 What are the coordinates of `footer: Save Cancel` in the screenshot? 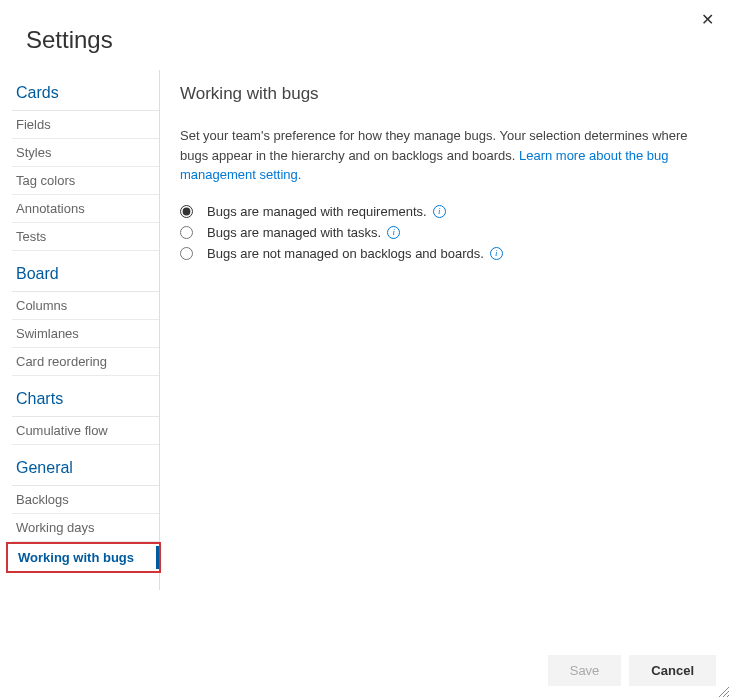 It's located at (632, 670).